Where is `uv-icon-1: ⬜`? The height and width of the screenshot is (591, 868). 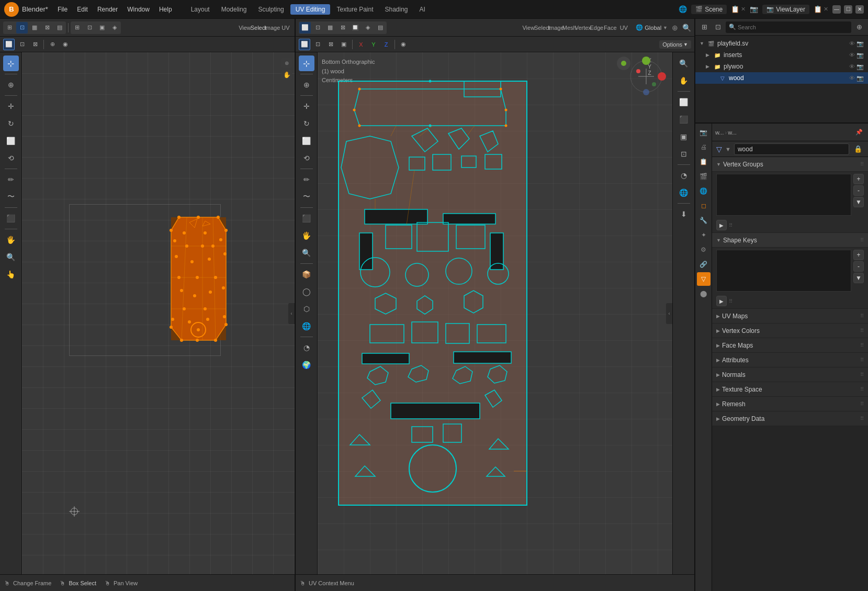
uv-icon-1: ⬜ is located at coordinates (305, 28).